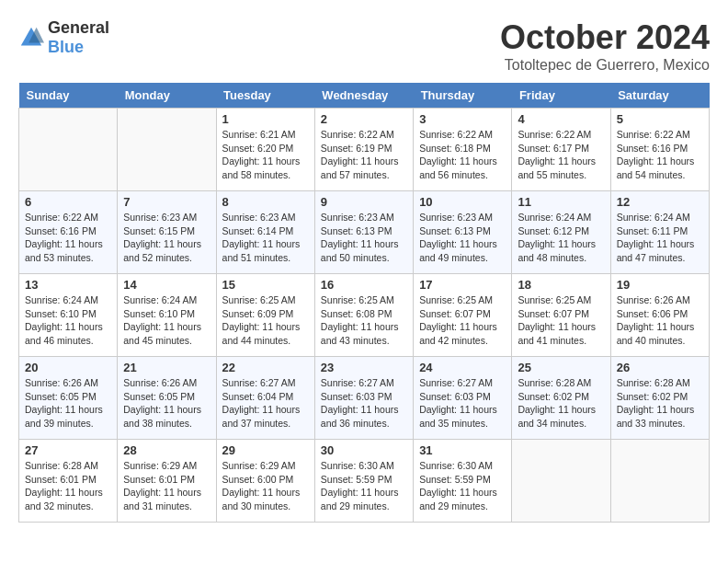  What do you see at coordinates (364, 46) in the screenshot?
I see `page-header: General Blue October 2024 Totoltepec de …` at bounding box center [364, 46].